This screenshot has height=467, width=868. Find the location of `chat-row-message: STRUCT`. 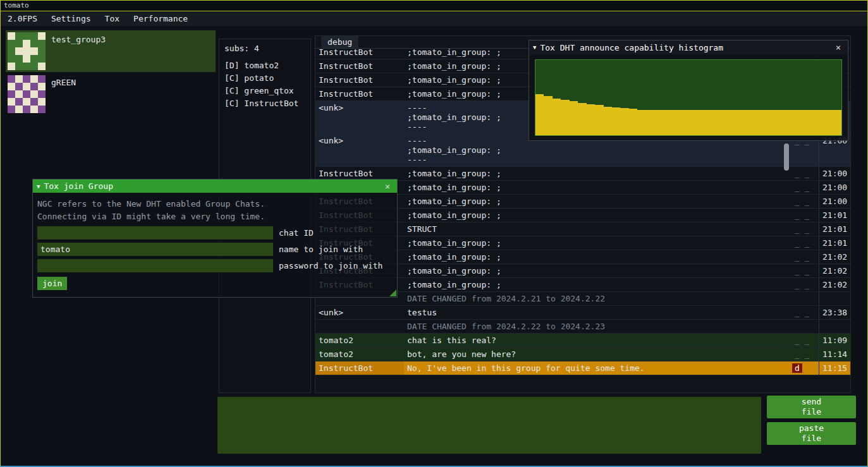

chat-row-message: STRUCT is located at coordinates (594, 229).